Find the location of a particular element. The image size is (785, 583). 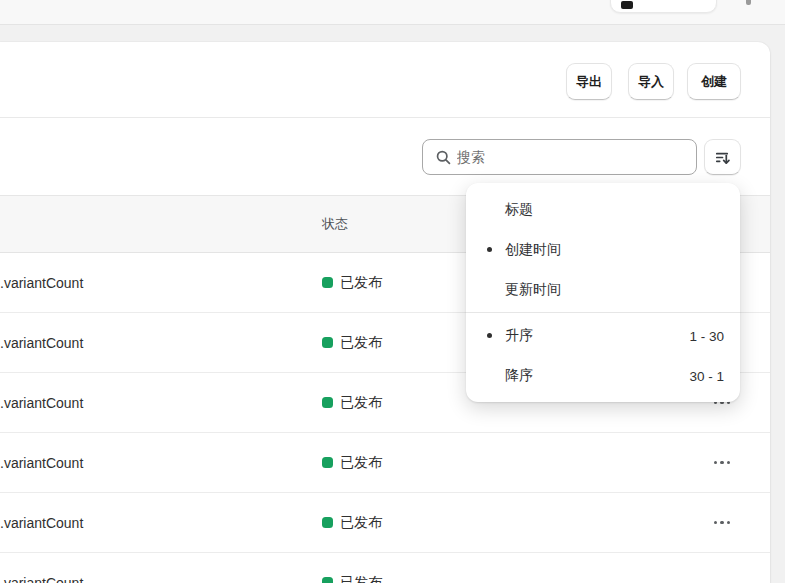

header-divider is located at coordinates (385, 118).